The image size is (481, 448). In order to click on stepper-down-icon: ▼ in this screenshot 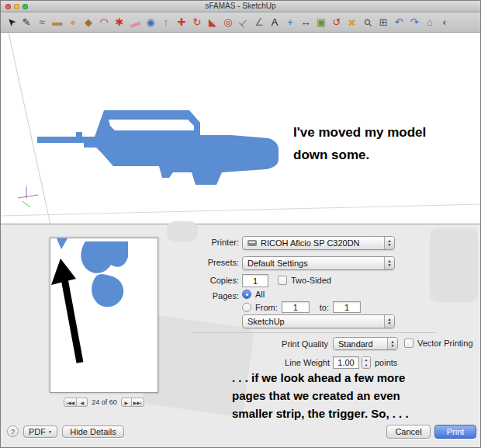, I will do `click(366, 365)`.